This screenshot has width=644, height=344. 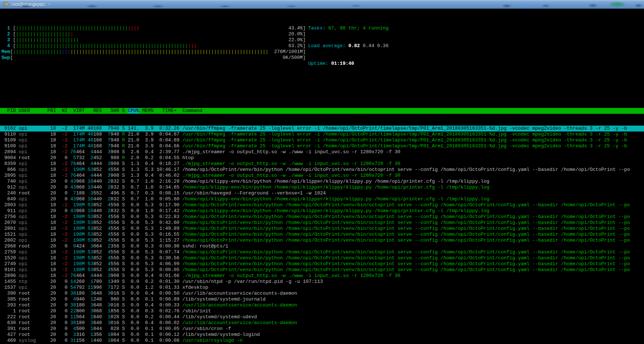 I want to click on process-row: 2895 opi 18 -2 76464 4444 3908 S 1.3 0.4…, so click(x=322, y=176).